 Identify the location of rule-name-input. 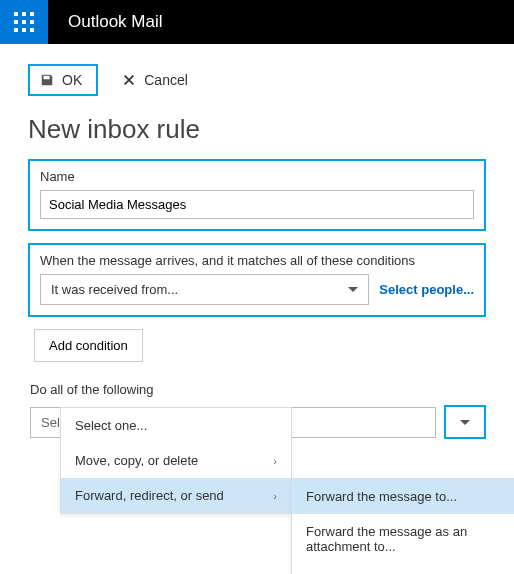
(257, 204).